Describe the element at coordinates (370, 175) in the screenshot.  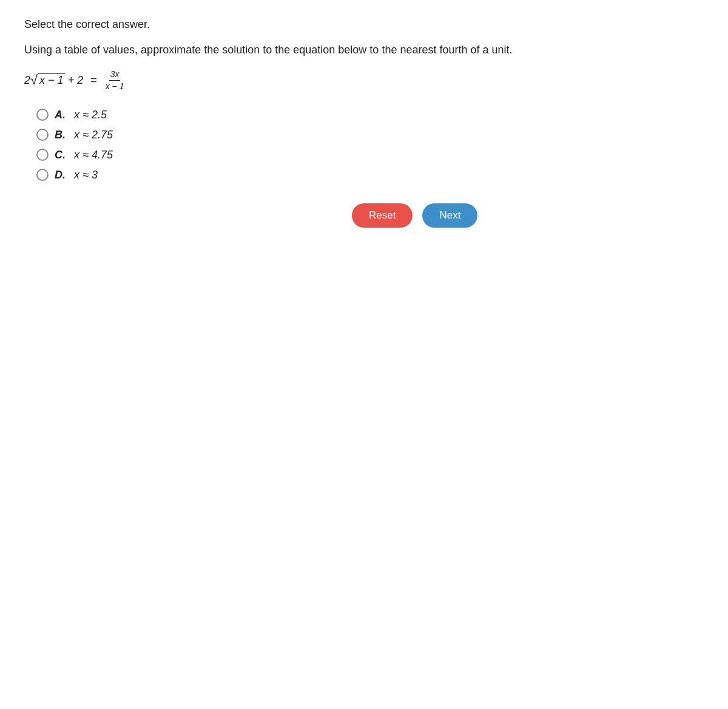
I see `option-d: D. x ≈ 3` at that location.